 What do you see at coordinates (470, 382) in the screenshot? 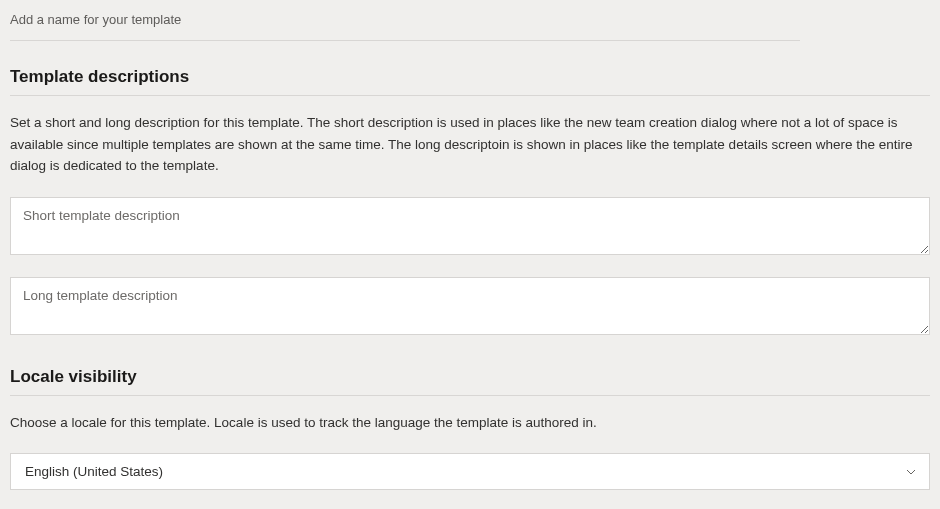
I see `locale-visibility-heading: Locale visibility` at bounding box center [470, 382].